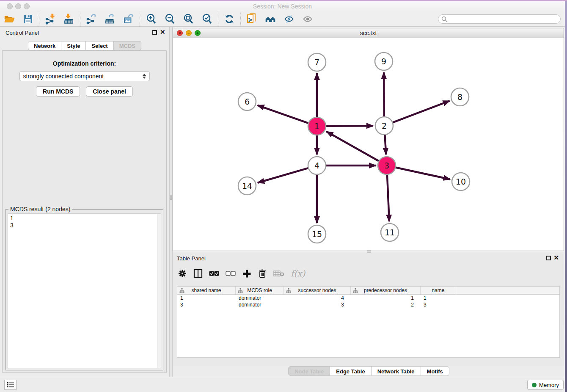 This screenshot has height=392, width=567. Describe the element at coordinates (252, 19) in the screenshot. I see `clone-network-button` at that location.